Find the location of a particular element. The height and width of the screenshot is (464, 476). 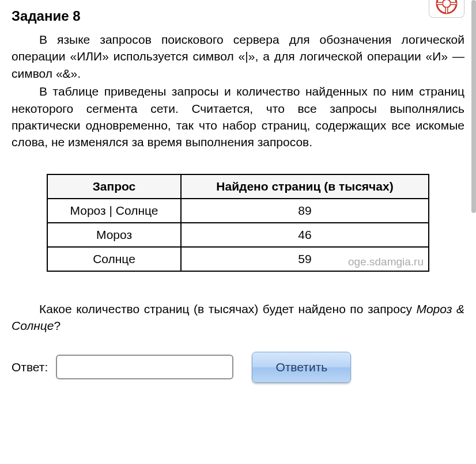

answer-row: Ответ: Ответить is located at coordinates (238, 367).